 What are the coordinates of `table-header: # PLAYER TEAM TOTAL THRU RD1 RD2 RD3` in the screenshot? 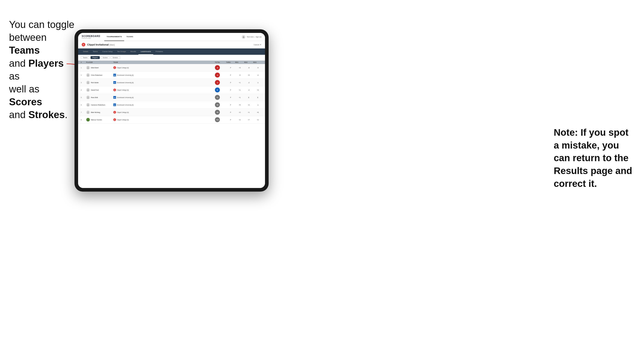 It's located at (172, 62).